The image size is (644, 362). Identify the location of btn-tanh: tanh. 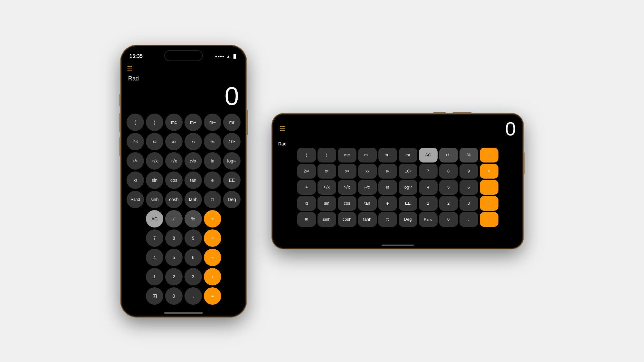
(193, 200).